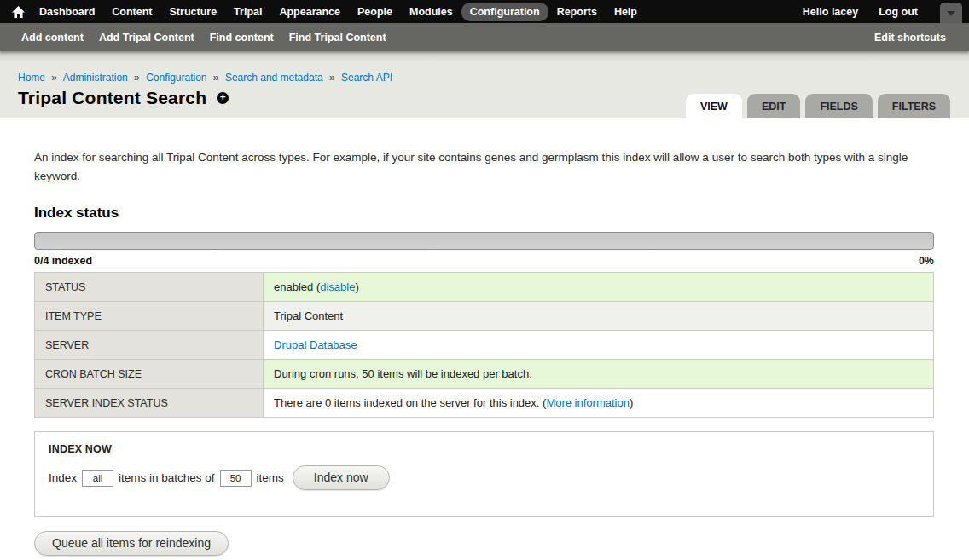  Describe the element at coordinates (176, 78) in the screenshot. I see `breadcrumb-configuration: Configuration` at that location.